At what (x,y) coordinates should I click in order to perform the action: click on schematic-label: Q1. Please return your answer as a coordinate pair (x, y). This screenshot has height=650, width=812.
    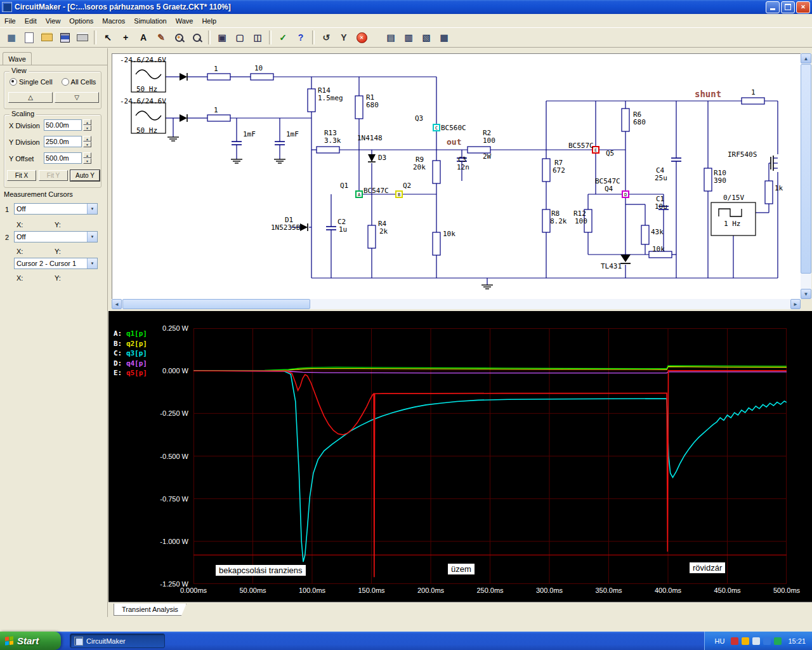
    Looking at the image, I should click on (344, 186).